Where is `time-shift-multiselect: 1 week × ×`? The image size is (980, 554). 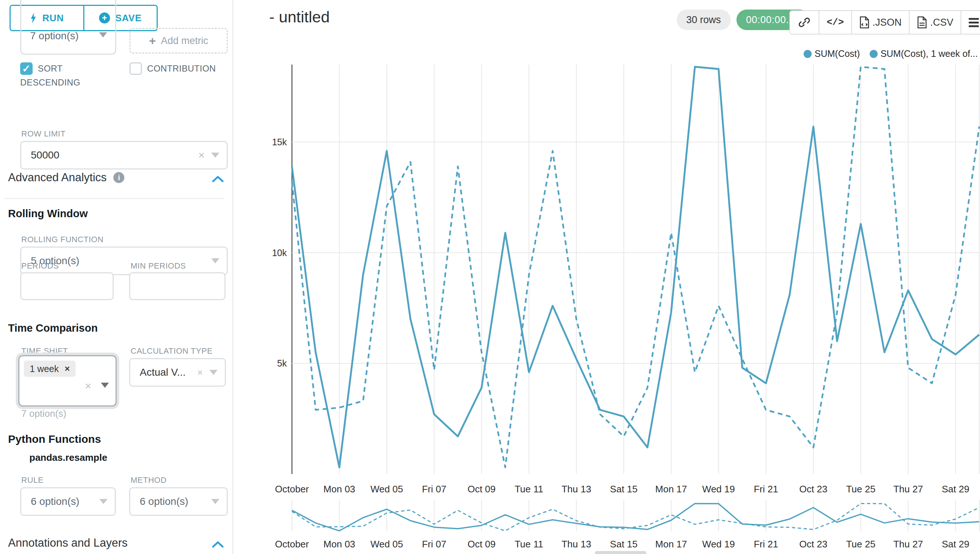 time-shift-multiselect: 1 week × × is located at coordinates (68, 380).